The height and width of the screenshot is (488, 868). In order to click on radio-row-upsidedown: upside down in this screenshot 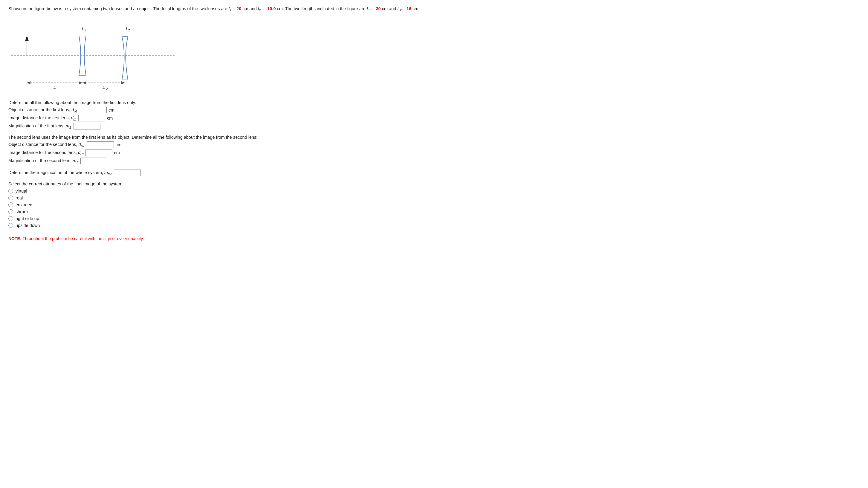, I will do `click(217, 225)`.